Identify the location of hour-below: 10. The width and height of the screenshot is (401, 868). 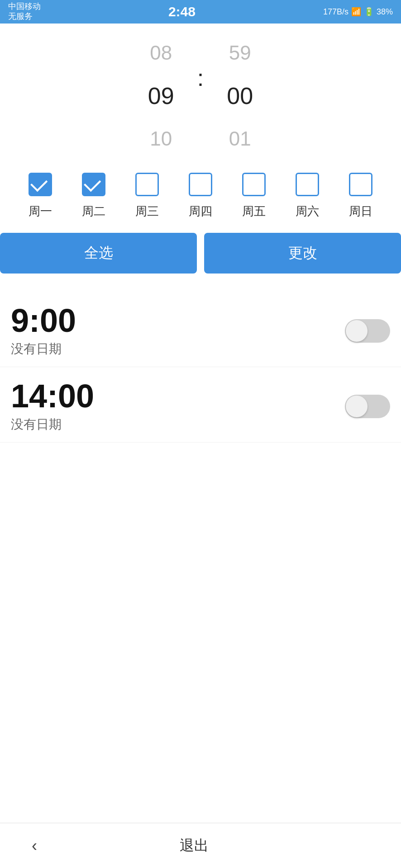
(161, 139).